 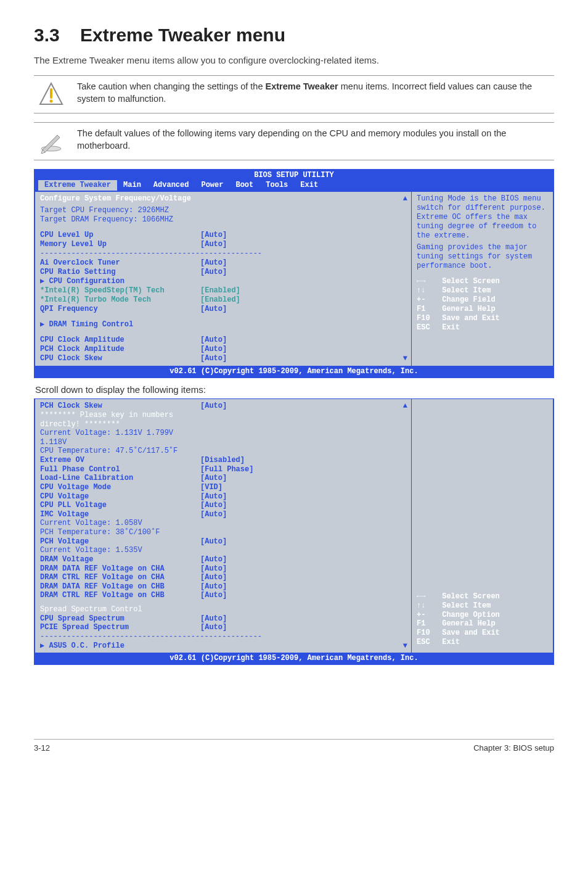 What do you see at coordinates (224, 497) in the screenshot?
I see `bios-row: CPU Voltage[Auto]` at bounding box center [224, 497].